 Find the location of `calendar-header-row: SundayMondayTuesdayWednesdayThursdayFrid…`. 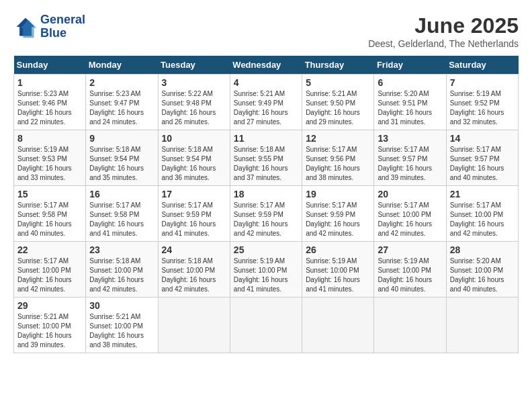

calendar-header-row: SundayMondayTuesdayWednesdayThursdayFrid… is located at coordinates (266, 65).